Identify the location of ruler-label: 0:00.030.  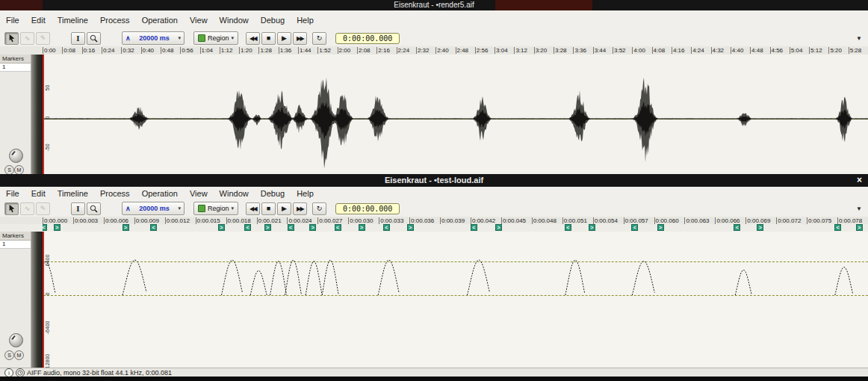
(360, 221).